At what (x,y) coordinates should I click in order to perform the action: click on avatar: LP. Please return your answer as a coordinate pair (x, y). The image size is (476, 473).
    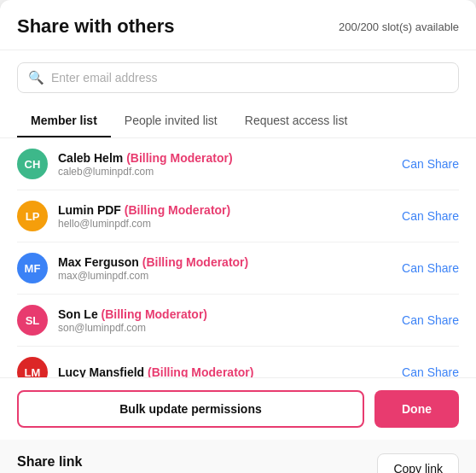
    Looking at the image, I should click on (32, 216).